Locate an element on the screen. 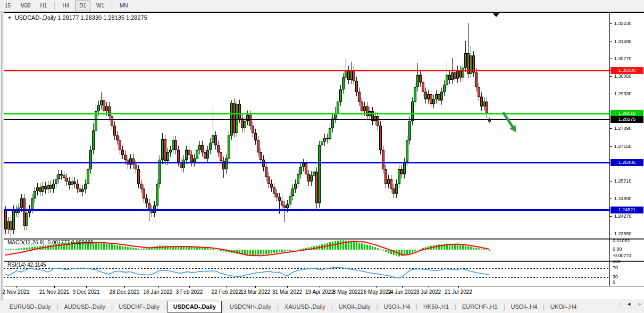 The width and height of the screenshot is (644, 313). price-axis-tick-label: 1.27890 is located at coordinates (623, 128).